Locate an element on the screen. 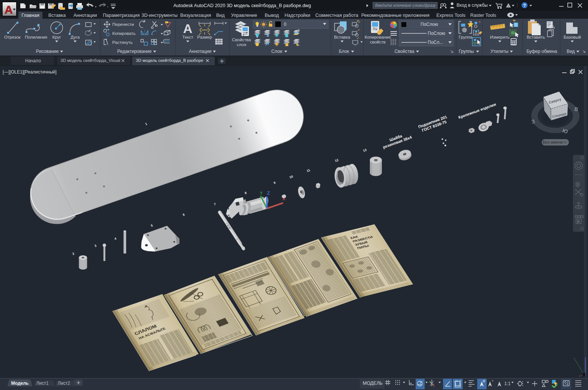  svg-text: Перенести is located at coordinates (123, 24).